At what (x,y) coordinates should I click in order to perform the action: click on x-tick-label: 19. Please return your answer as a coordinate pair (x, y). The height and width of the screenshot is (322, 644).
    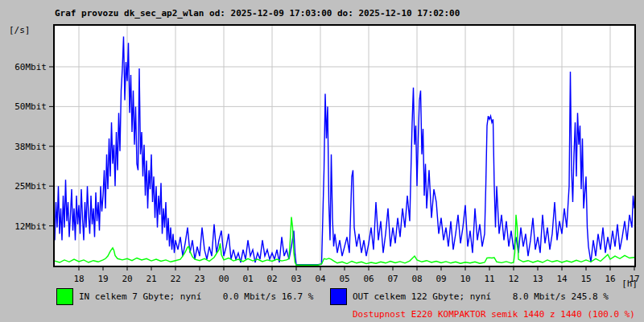
    Looking at the image, I should click on (103, 279).